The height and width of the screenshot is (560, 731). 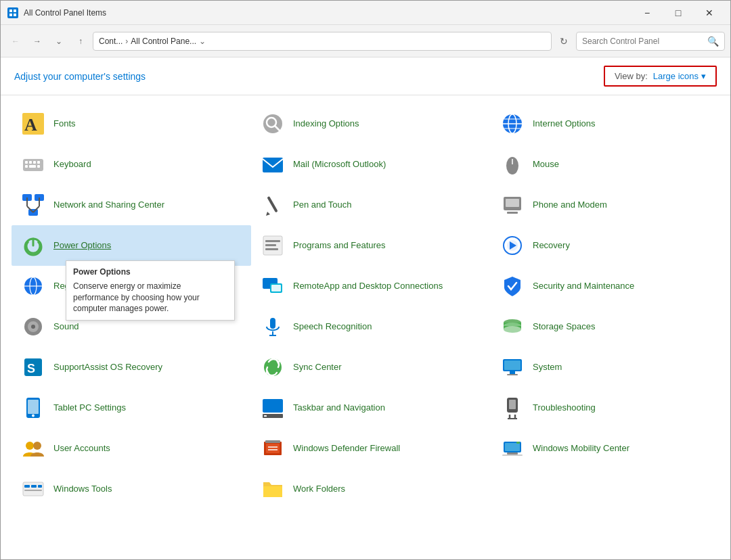 What do you see at coordinates (131, 367) in the screenshot?
I see `control-item-supportassist: SSupportAssist OS Recovery` at bounding box center [131, 367].